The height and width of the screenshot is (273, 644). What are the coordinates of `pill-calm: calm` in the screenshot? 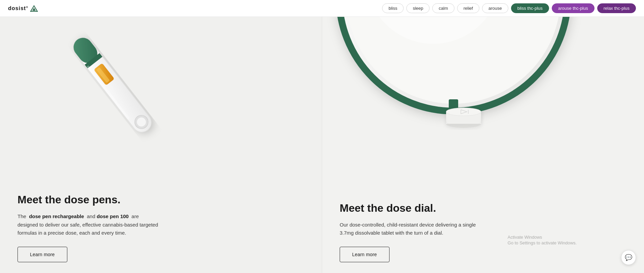 It's located at (443, 8).